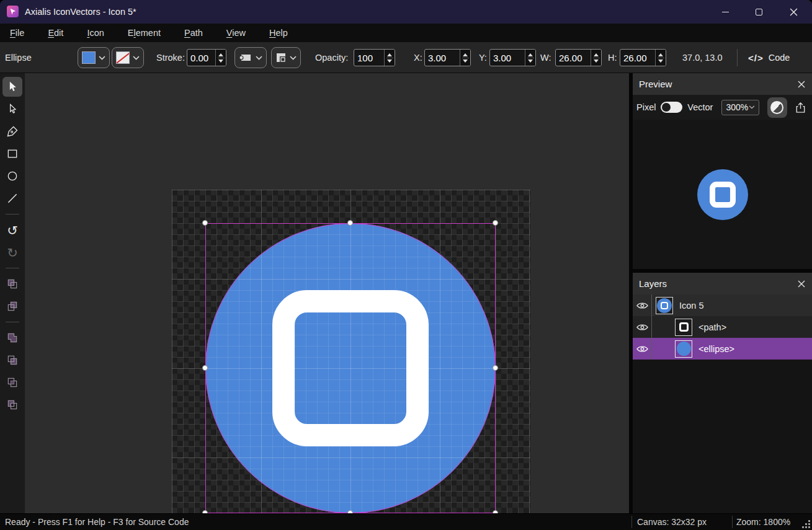  I want to click on exclude-button, so click(12, 405).